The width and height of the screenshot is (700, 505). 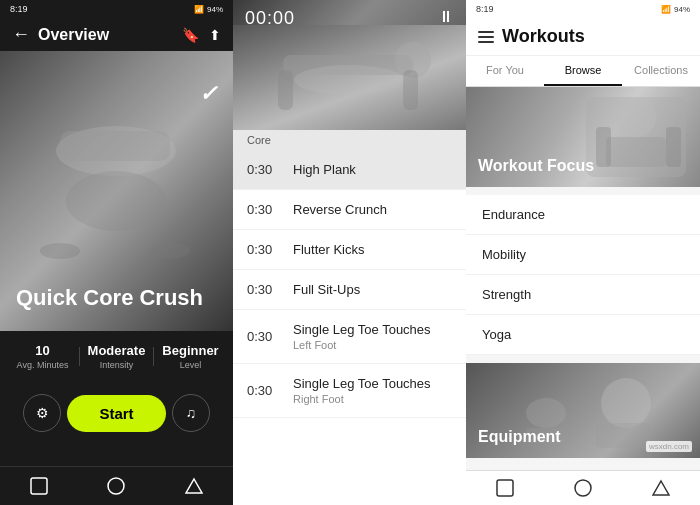 I want to click on stat-level-label: Level, so click(x=190, y=365).